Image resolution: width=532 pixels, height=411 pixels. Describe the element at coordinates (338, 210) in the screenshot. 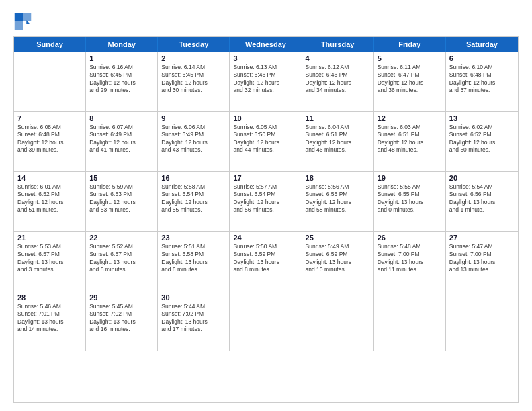

I see `daylight-line2: and 58 minutes.` at that location.